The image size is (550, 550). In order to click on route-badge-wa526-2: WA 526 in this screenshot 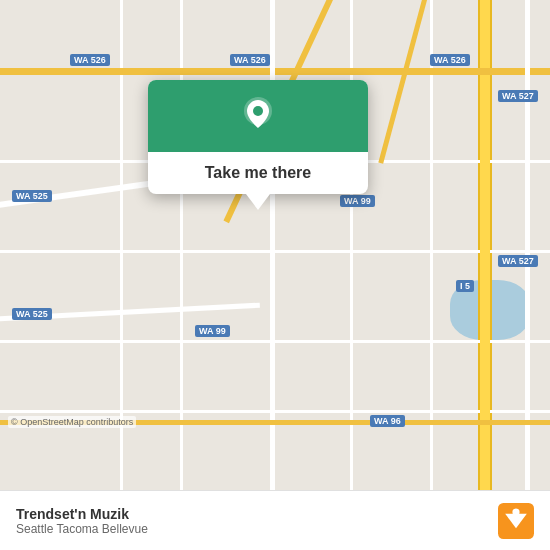, I will do `click(250, 60)`.